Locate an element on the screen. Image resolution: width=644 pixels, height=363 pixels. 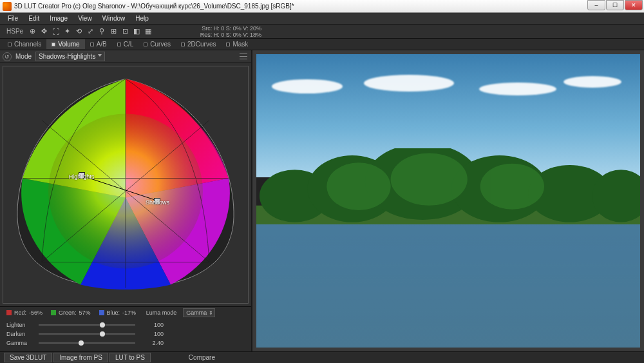
luma-label: Luma mode is located at coordinates (162, 313).